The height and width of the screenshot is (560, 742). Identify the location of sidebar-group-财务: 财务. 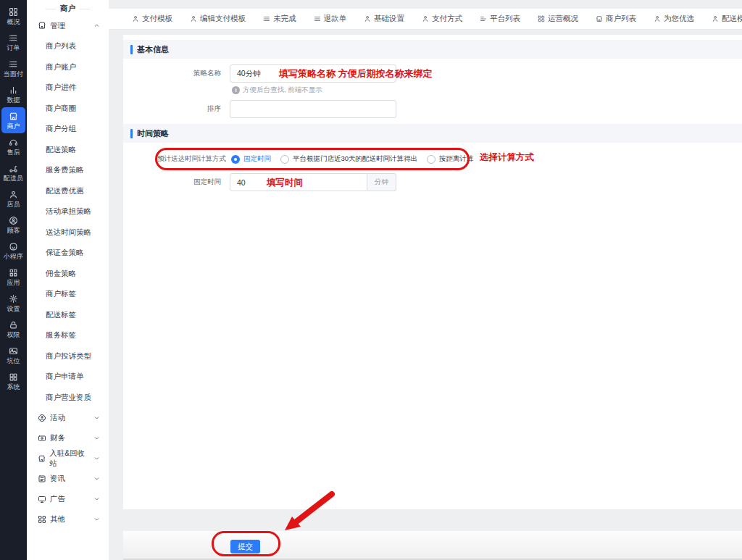
(68, 438).